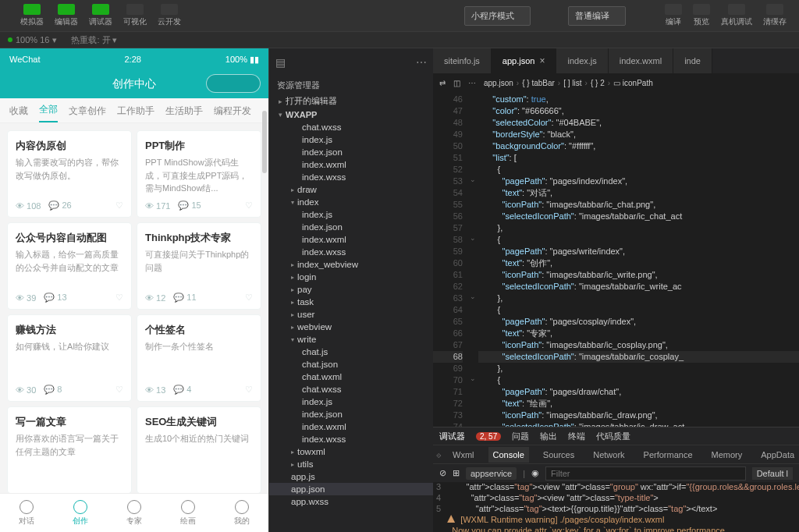 The image size is (799, 532). Describe the element at coordinates (641, 61) in the screenshot. I see `editor-tab-index.wxml: index.wxml` at that location.